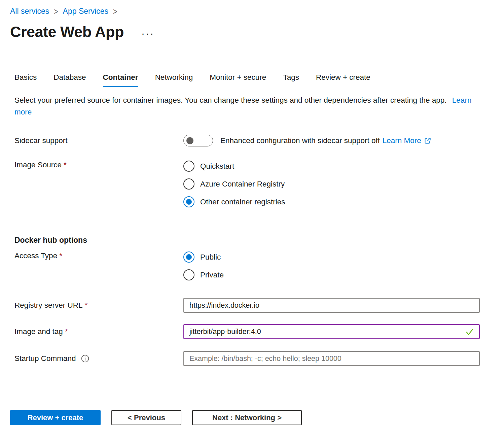  I want to click on image-tag-label: Image and tag*, so click(99, 332).